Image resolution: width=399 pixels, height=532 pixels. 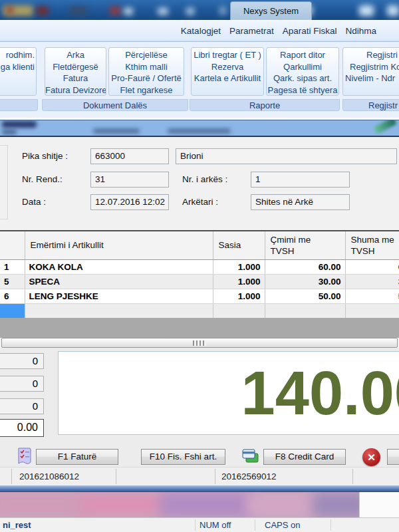 I want to click on arketari-input: Shites në Arkë, so click(x=301, y=202).